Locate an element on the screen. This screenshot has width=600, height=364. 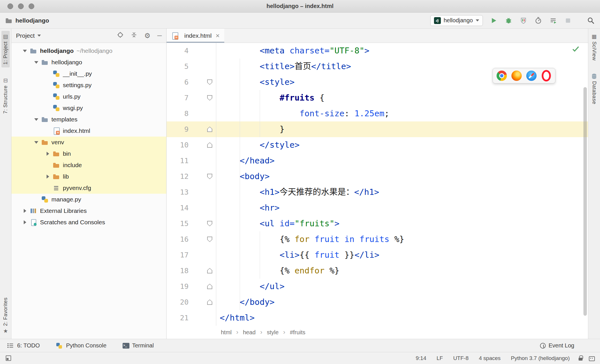
gutter-line-19: 19 is located at coordinates (191, 286).